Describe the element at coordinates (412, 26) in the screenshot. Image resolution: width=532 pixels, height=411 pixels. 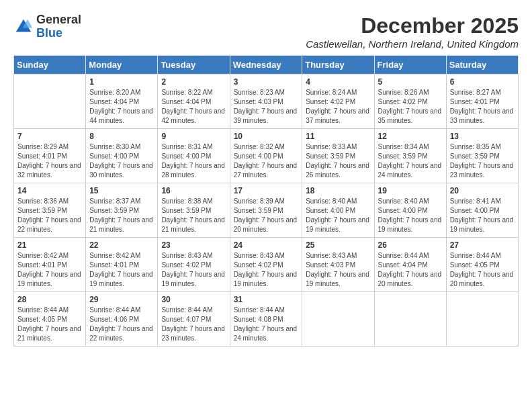
I see `month-title: December 2025` at that location.